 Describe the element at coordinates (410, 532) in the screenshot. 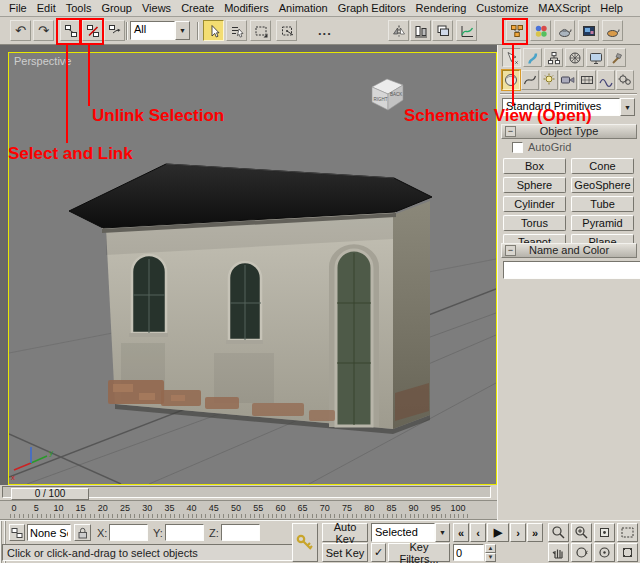

I see `key-mode-dropdown: Selected ▼` at that location.